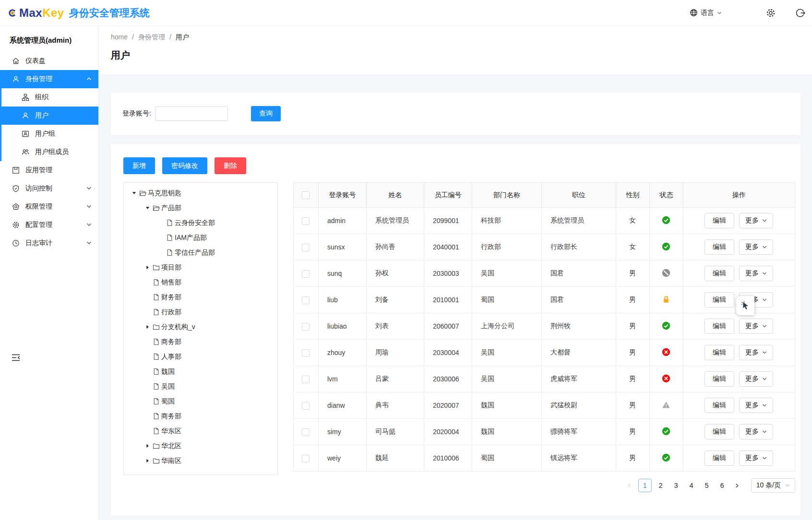  I want to click on breadcrumb: home/身份管理/用户, so click(462, 37).